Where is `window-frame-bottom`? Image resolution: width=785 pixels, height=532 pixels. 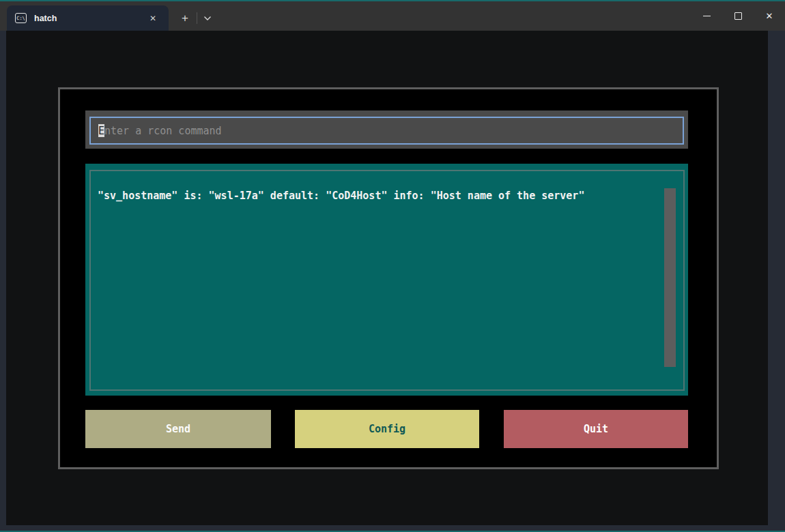 window-frame-bottom is located at coordinates (392, 528).